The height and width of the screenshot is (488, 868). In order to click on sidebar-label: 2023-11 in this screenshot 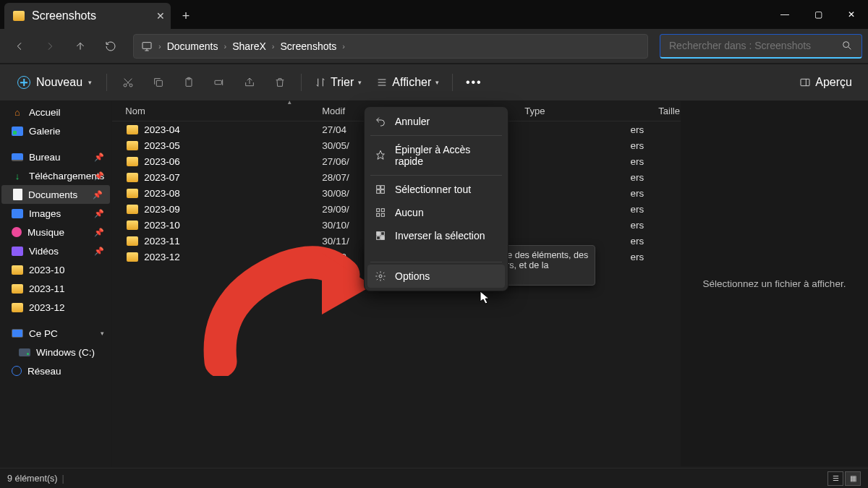, I will do `click(47, 289)`.